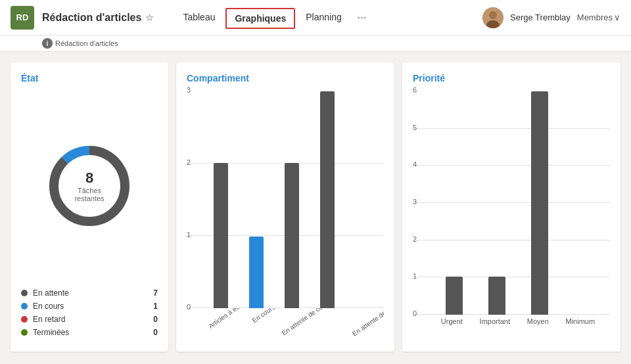 Image resolution: width=631 pixels, height=364 pixels. I want to click on favorite-star: ☆, so click(150, 18).